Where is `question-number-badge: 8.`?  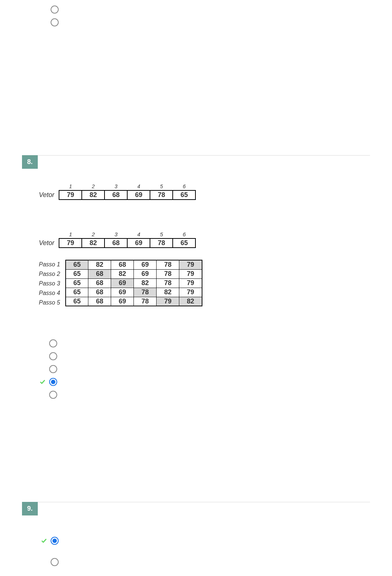
question-number-badge: 8. is located at coordinates (30, 162).